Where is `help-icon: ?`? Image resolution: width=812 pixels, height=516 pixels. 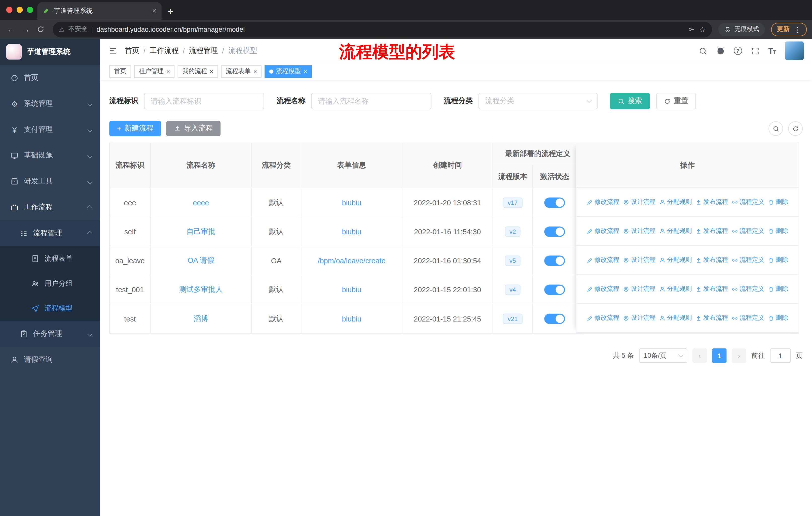 help-icon: ? is located at coordinates (738, 51).